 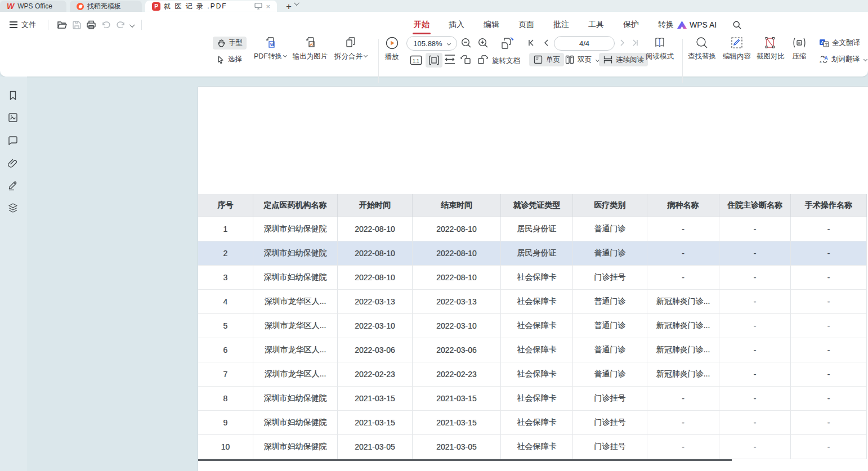 I want to click on continuous-read-button: 连续阅读, so click(x=624, y=60).